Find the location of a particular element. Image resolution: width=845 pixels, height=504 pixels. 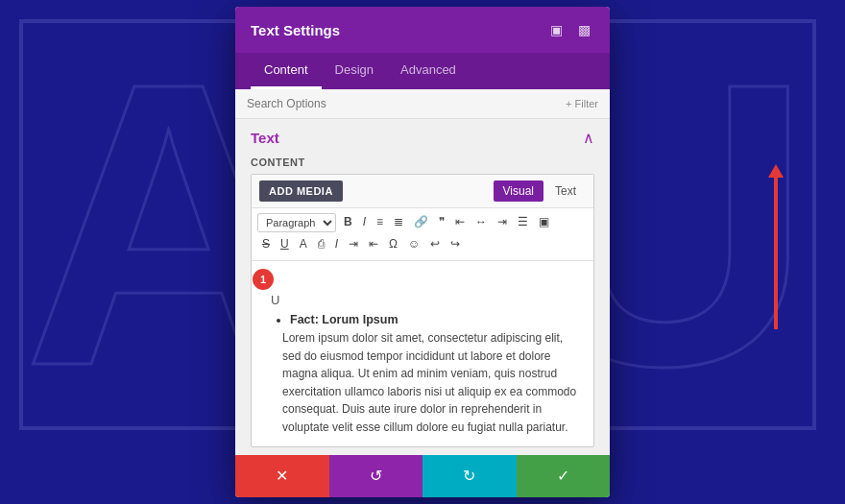

tab-advanced: Advanced is located at coordinates (428, 71).